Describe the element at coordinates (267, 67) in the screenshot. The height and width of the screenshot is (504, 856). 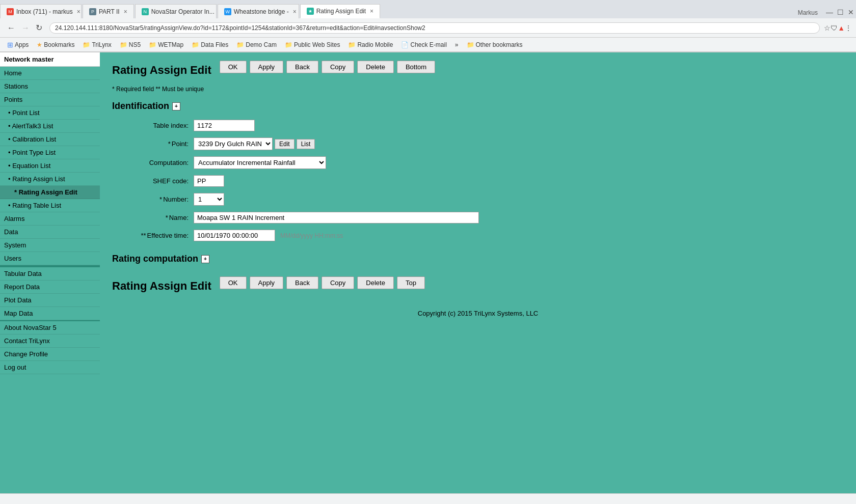
I see `top-apply-button: Apply` at that location.